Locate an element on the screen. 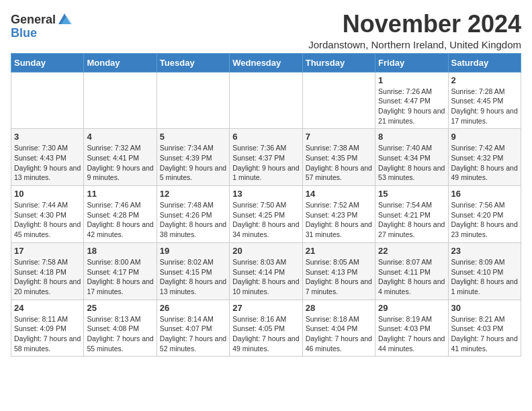 This screenshot has height=411, width=532. calendar-cell: 27Sunrise: 8:16 AM Sunset: 4:05 PM Dayli… is located at coordinates (266, 328).